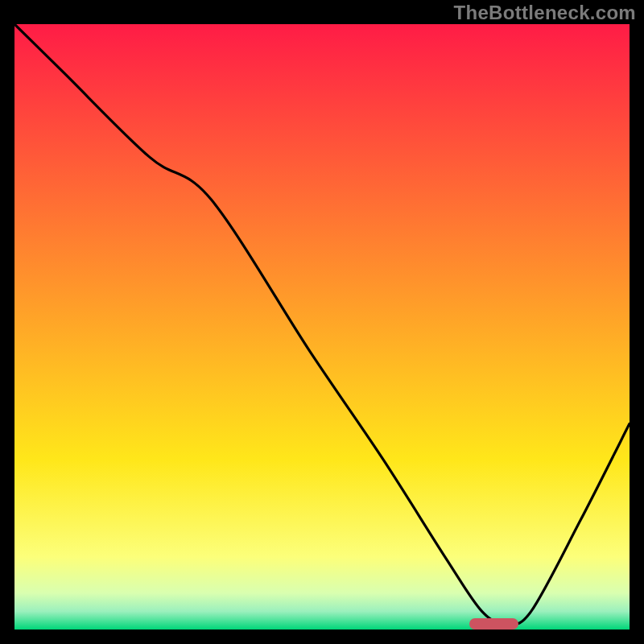 The height and width of the screenshot is (644, 644). Describe the element at coordinates (545, 13) in the screenshot. I see `watermark-label: TheBottleneck.com` at that location.